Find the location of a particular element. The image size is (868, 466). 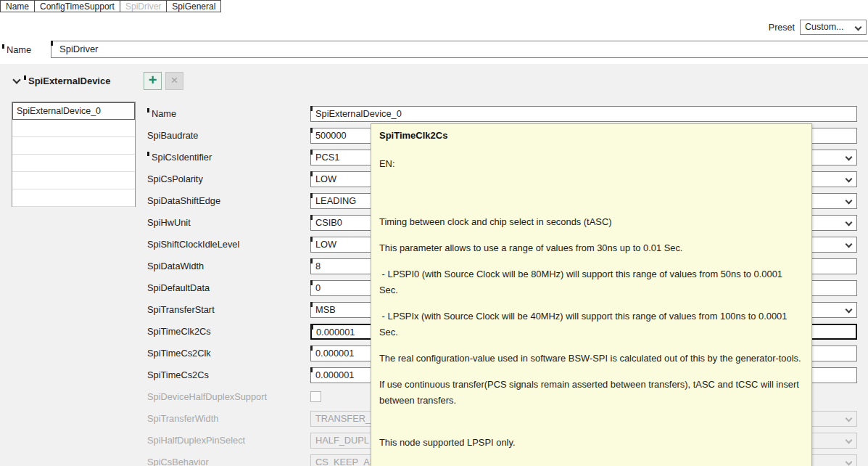

field-label: SpiDataWidth is located at coordinates (175, 266).